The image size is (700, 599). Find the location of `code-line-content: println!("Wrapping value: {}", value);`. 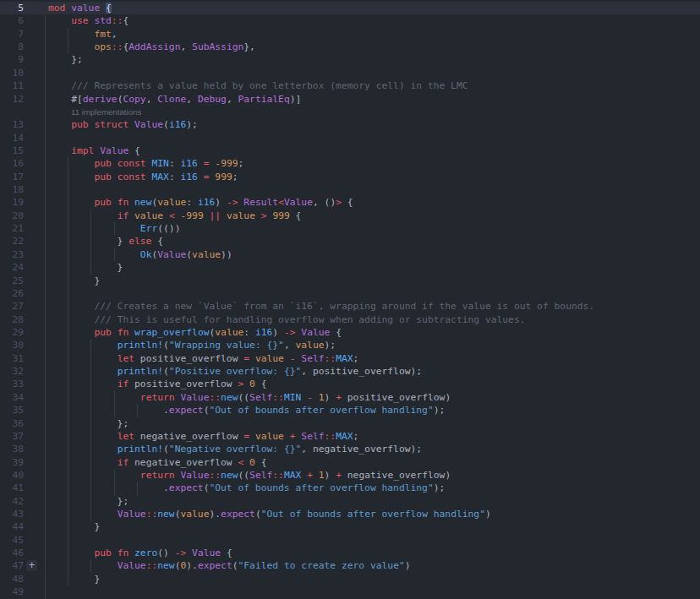

code-line-content: println!("Wrapping value: {}", value); is located at coordinates (374, 345).